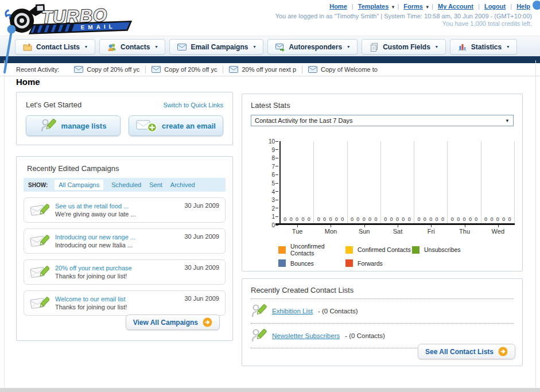 This screenshot has height=392, width=540. Describe the element at coordinates (487, 24) in the screenshot. I see `credits-info: You have 1,000 total credits left.` at that location.